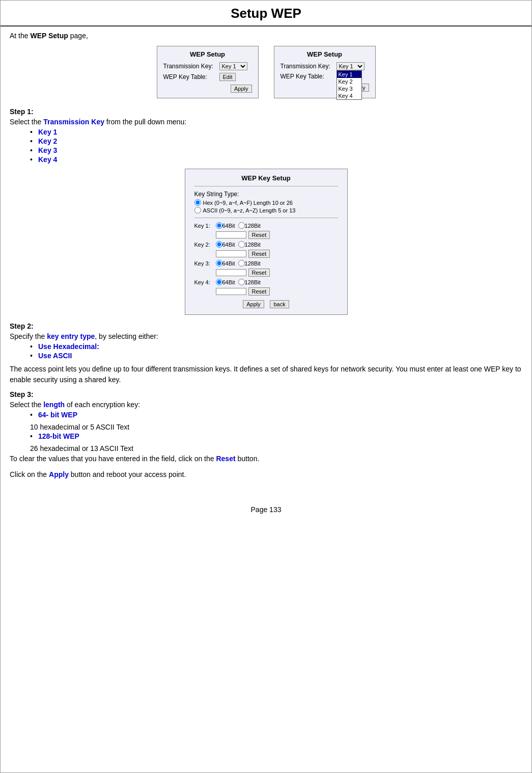  What do you see at coordinates (266, 112) in the screenshot?
I see `step1-heading: Step 1:` at bounding box center [266, 112].